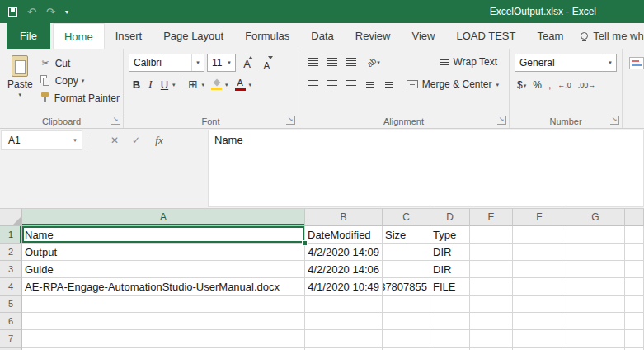 The width and height of the screenshot is (644, 350). I want to click on cell-G5, so click(595, 304).